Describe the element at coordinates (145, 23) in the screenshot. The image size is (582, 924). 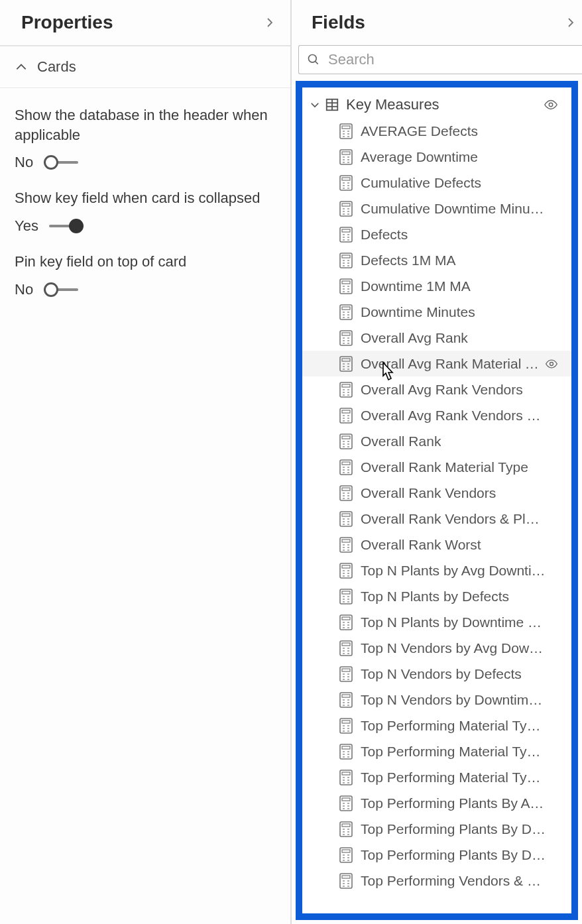
I see `properties-header: Properties` at that location.